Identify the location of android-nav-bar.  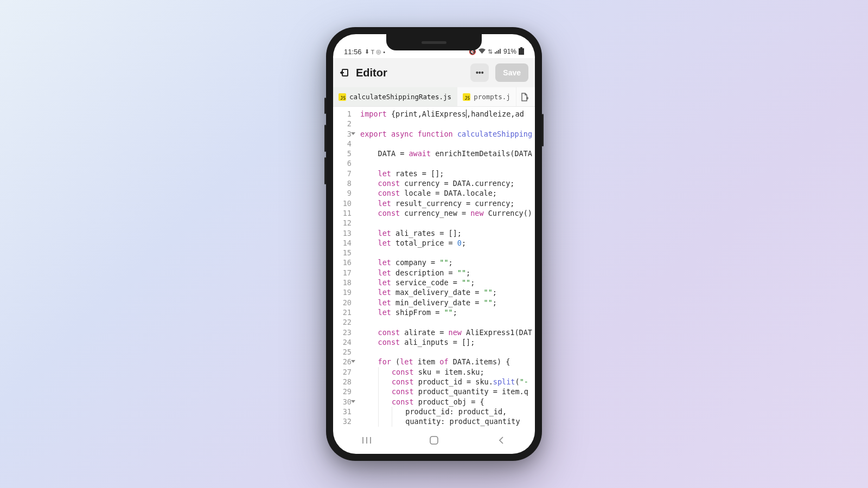
(434, 440).